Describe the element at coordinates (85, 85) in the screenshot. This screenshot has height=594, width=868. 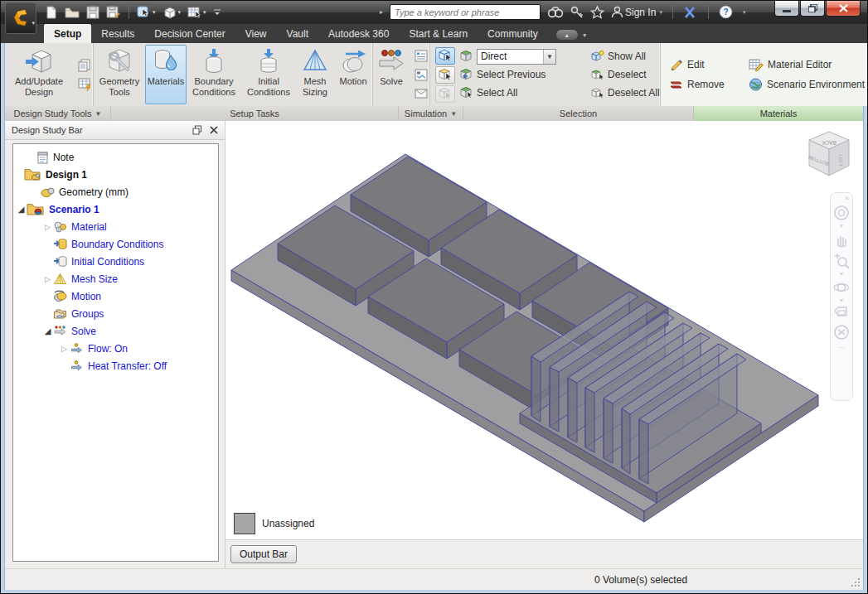
I see `design-study-automation-button` at that location.